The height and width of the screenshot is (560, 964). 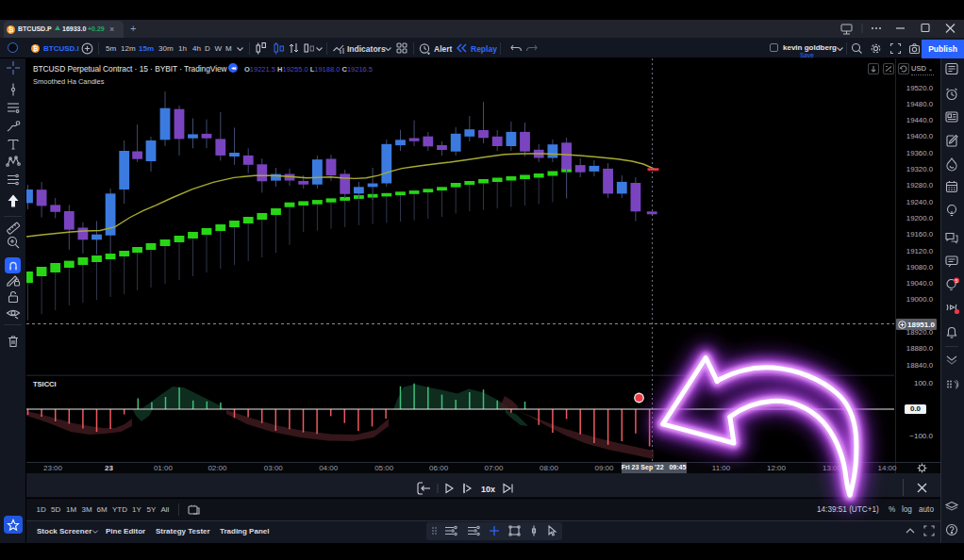 I want to click on svg-text: 10x, so click(x=489, y=488).